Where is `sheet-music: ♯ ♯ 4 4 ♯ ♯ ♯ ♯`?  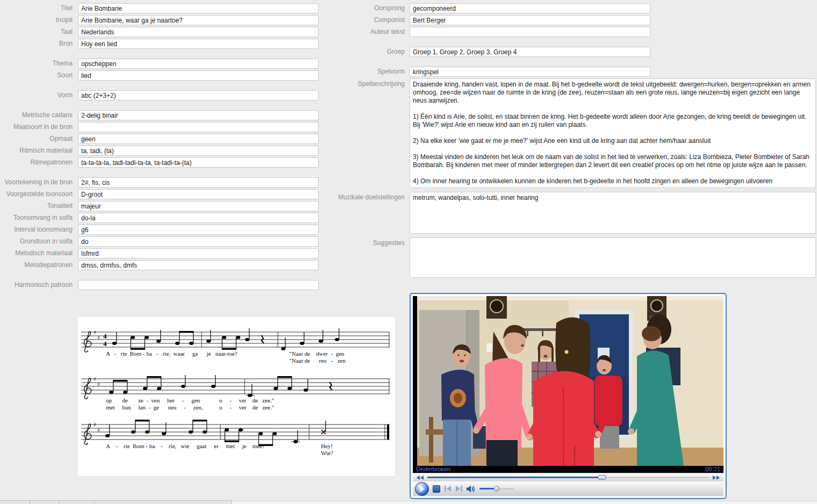
sheet-music: ♯ ♯ 4 4 ♯ ♯ ♯ ♯ is located at coordinates (236, 397).